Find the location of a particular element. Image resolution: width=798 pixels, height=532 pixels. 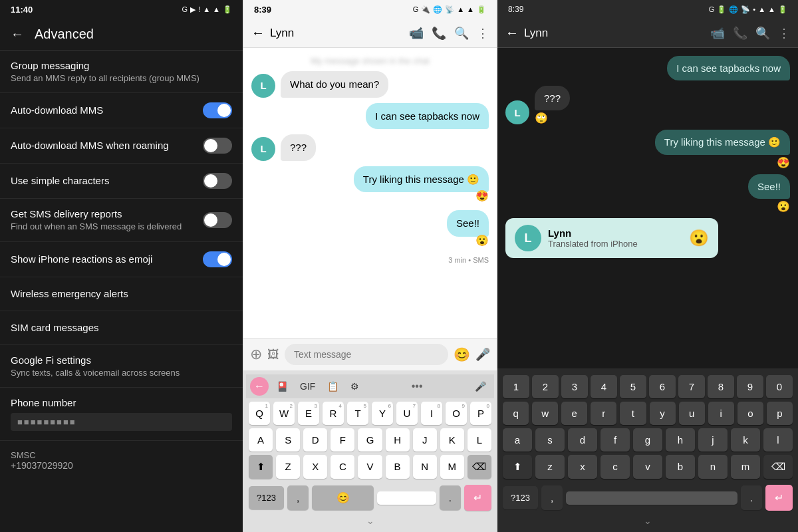

dark-search-button: 🔍 is located at coordinates (763, 33).